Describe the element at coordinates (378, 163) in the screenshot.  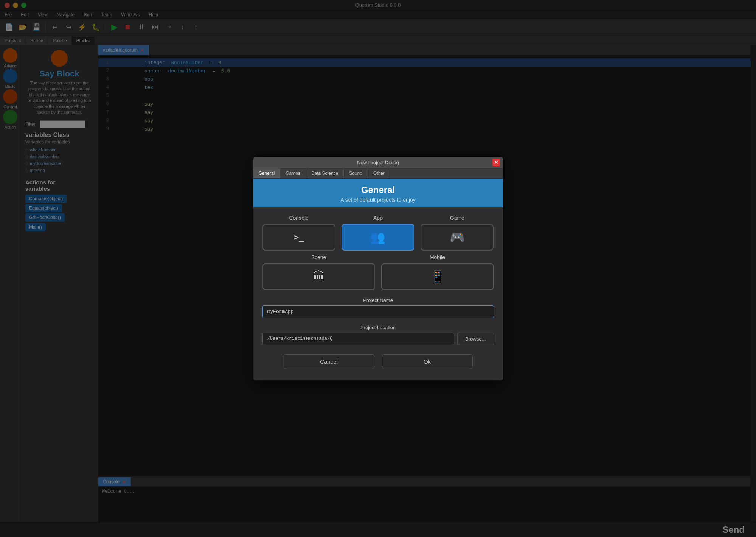
I see `modal-title-bar: New Project Dialog ✕` at that location.